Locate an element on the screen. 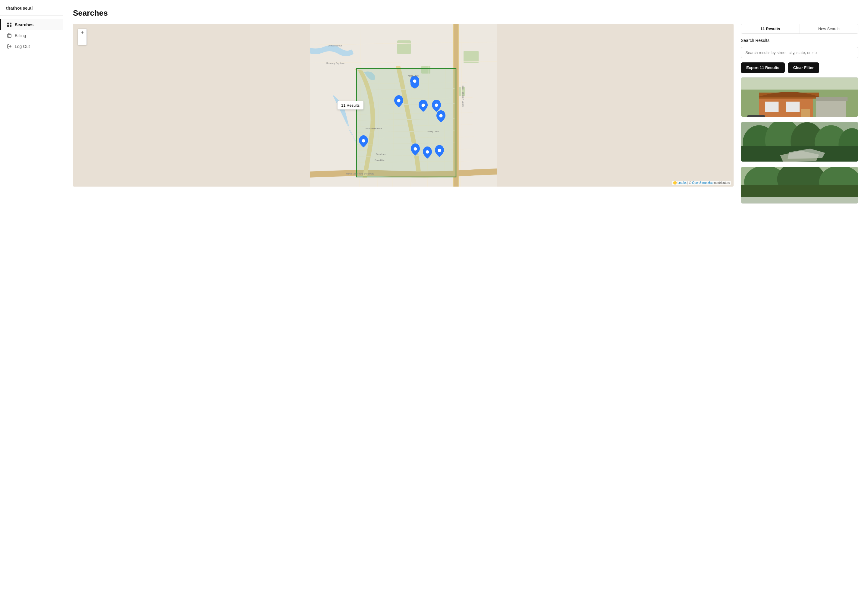  osm-link: OpenStreetMap is located at coordinates (703, 183).